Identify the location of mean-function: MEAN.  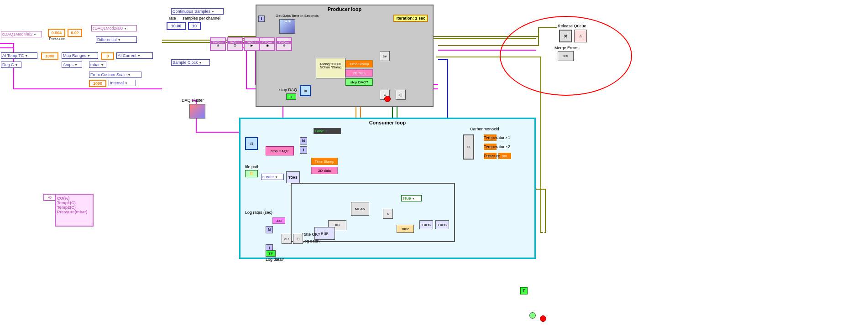
(360, 209).